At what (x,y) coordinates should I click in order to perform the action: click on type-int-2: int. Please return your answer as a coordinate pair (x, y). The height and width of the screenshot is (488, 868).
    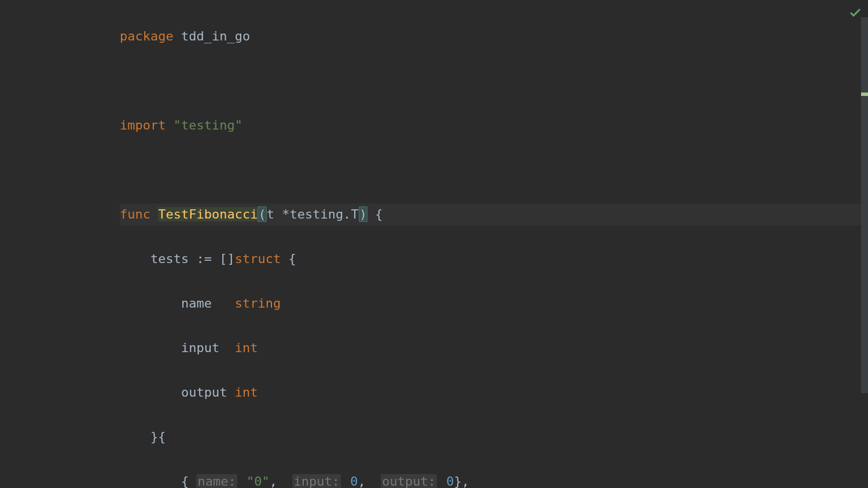
    Looking at the image, I should click on (247, 392).